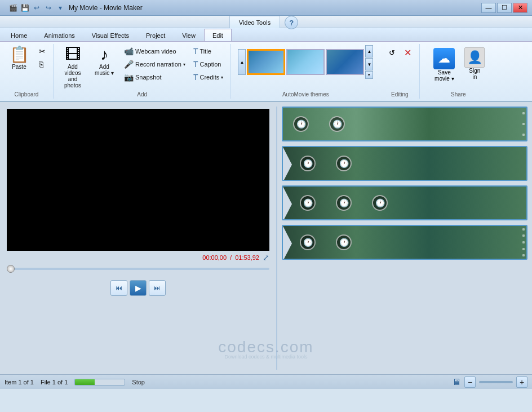  I want to click on clip-segment-1a: 🕐 🕐, so click(405, 124).